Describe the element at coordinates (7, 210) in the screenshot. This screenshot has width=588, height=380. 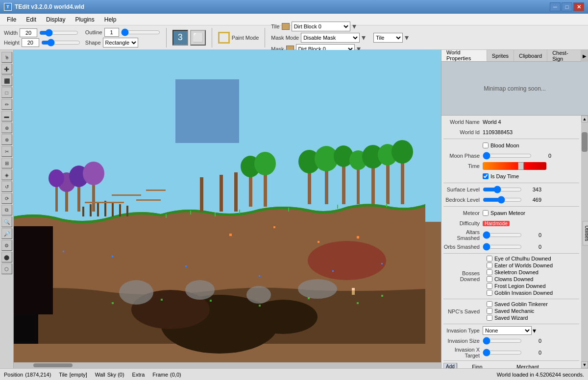
I see `left-tool-14: ⧉` at that location.